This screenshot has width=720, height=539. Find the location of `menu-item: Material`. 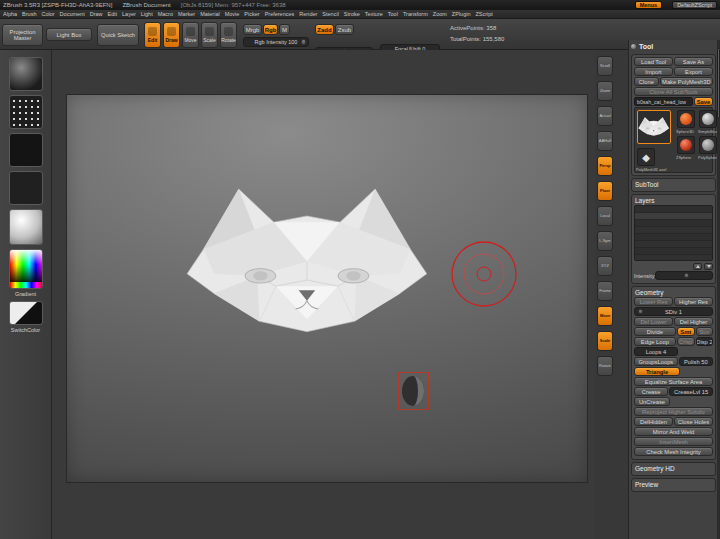

menu-item: Material is located at coordinates (210, 14).